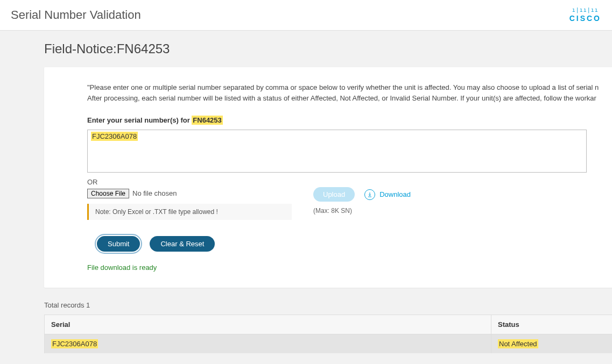 This screenshot has height=364, width=612. What do you see at coordinates (342, 98) in the screenshot?
I see `intro-line2: After processing, each serial number wil…` at bounding box center [342, 98].